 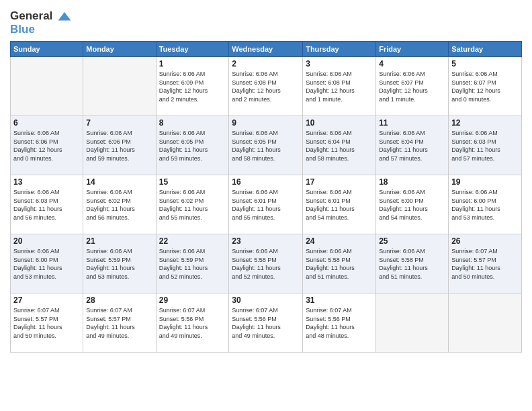 What do you see at coordinates (193, 182) in the screenshot?
I see `day-number: 15` at bounding box center [193, 182].